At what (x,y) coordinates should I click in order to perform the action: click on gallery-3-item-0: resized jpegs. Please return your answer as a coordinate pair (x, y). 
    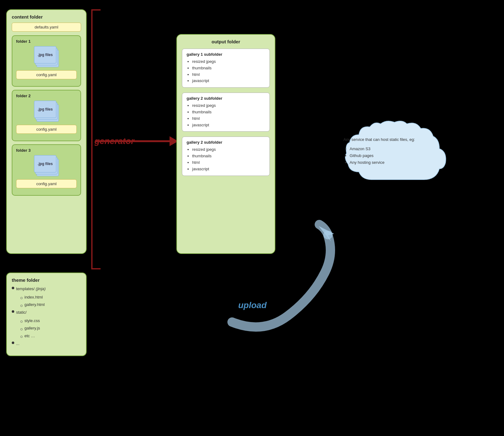
    Looking at the image, I should click on (229, 150).